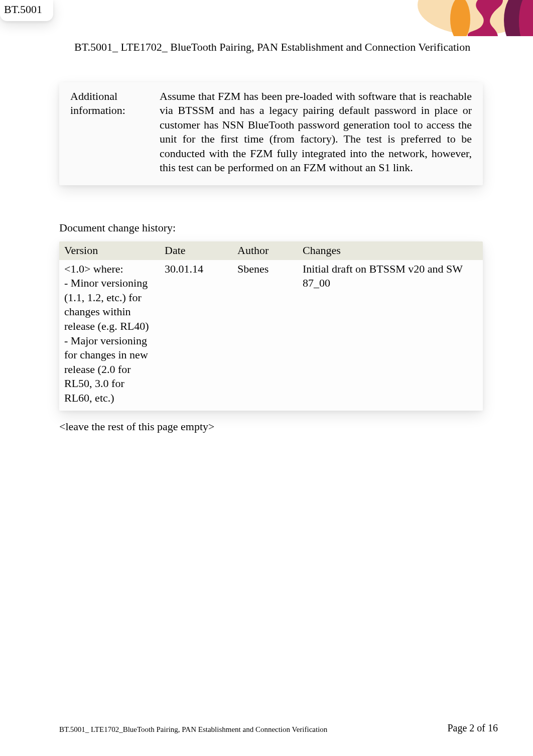  Describe the element at coordinates (196, 251) in the screenshot. I see `col-header-date: Date` at that location.